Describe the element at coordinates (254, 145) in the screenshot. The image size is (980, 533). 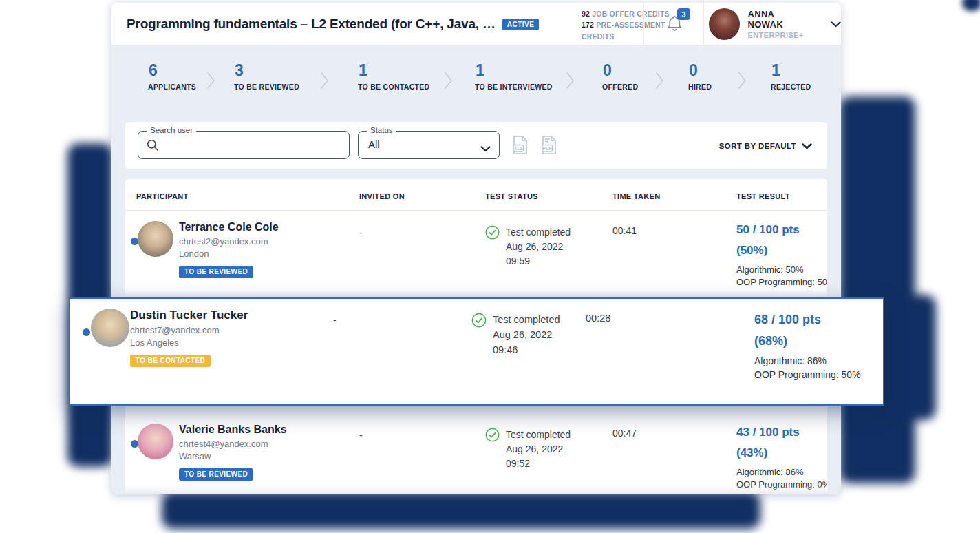
I see `search-input` at that location.